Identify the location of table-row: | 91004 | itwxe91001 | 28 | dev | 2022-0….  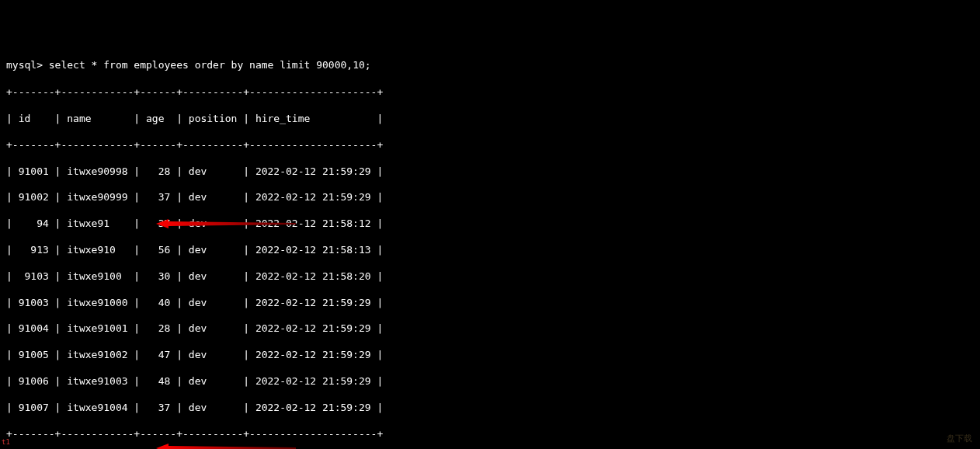
(490, 329).